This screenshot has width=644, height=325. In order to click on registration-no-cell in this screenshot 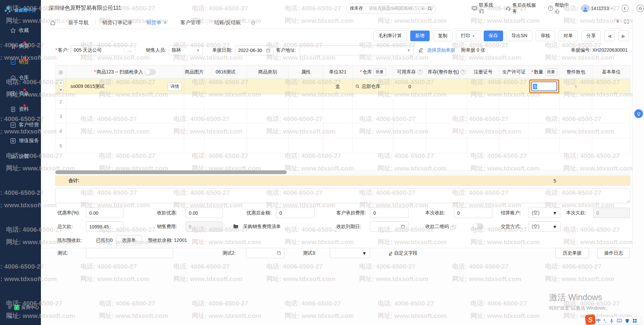, I will do `click(483, 87)`.